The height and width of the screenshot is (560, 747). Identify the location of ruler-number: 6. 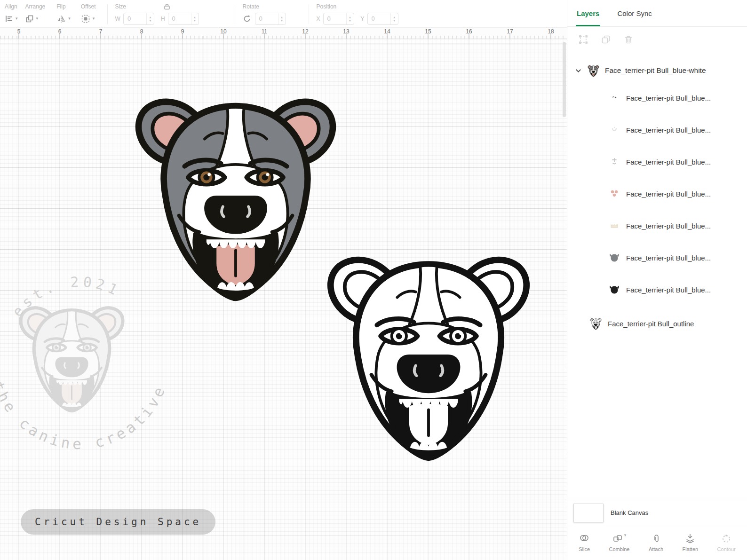
(60, 32).